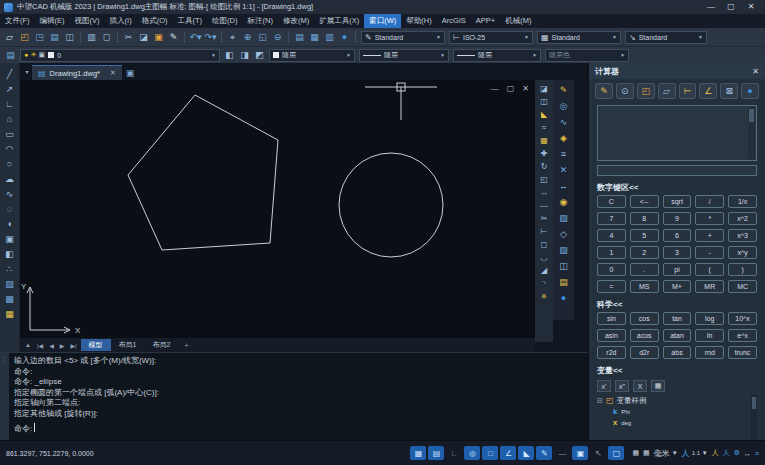 The height and width of the screenshot is (465, 765). What do you see at coordinates (678, 336) in the screenshot?
I see `sci-key: atan` at bounding box center [678, 336].